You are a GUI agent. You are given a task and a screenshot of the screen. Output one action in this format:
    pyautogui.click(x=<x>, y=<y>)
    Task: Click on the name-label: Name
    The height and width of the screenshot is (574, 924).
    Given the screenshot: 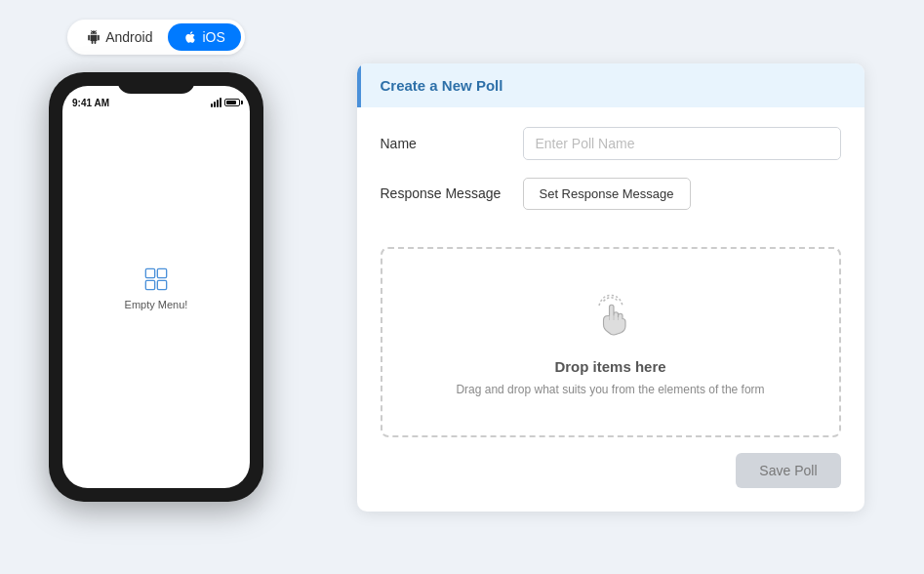 What is the action you would take?
    pyautogui.click(x=444, y=144)
    